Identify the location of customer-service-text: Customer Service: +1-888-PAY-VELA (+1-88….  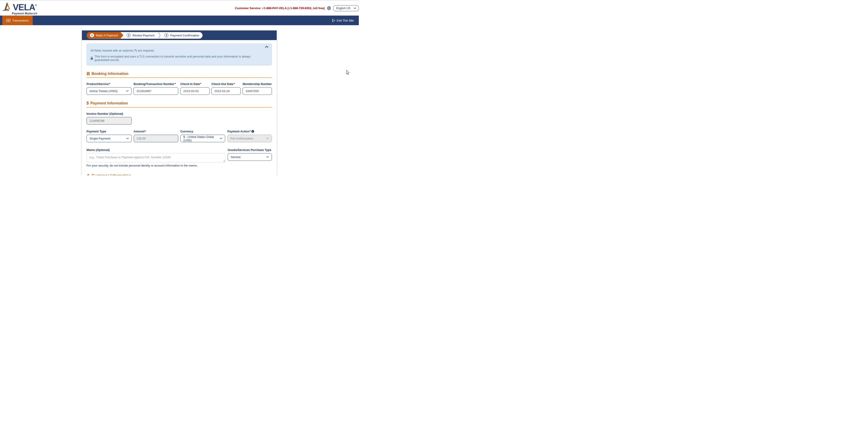
(280, 8).